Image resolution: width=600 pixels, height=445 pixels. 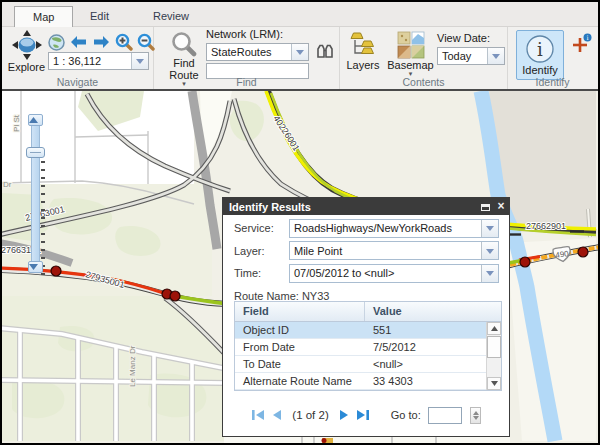 I want to click on identify-button: i Identify, so click(x=540, y=55).